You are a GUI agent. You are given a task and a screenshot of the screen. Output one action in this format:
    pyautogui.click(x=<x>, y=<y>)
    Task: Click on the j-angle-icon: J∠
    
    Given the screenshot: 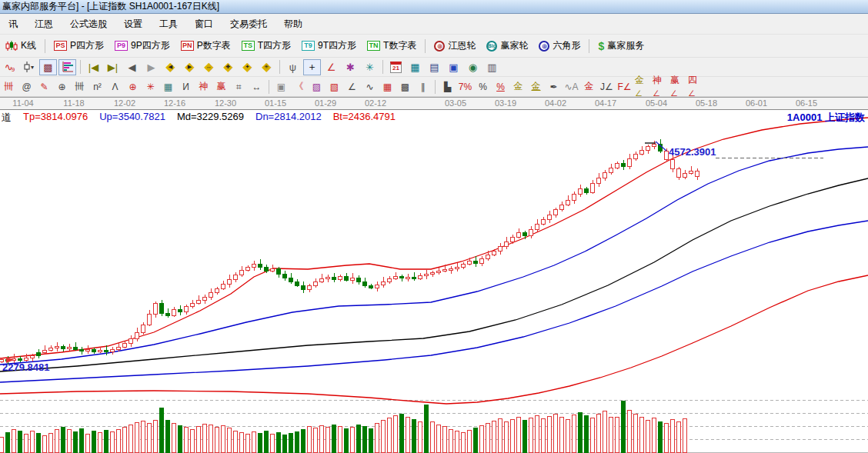 What is the action you would take?
    pyautogui.click(x=606, y=86)
    